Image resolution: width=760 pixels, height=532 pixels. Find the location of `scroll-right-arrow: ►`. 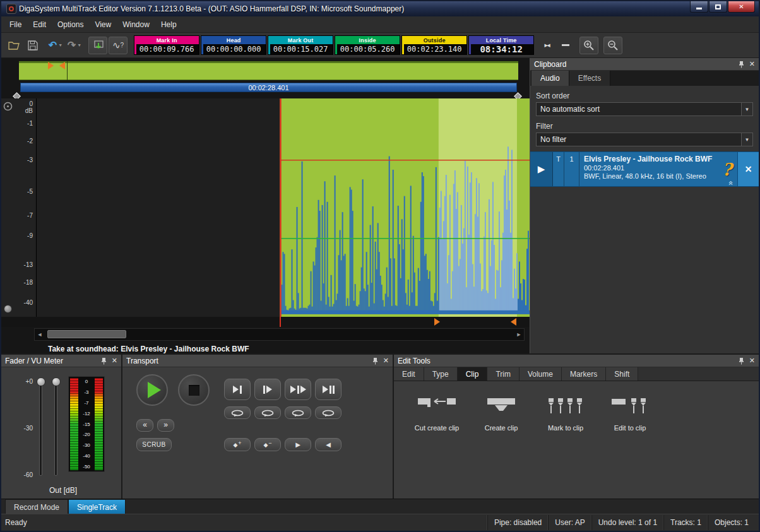

scroll-right-arrow: ► is located at coordinates (519, 334).